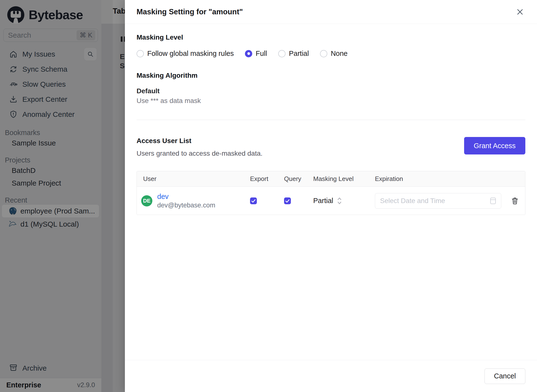 The height and width of the screenshot is (392, 537). I want to click on masking-algorithm-heading: Masking Algorithm, so click(331, 76).